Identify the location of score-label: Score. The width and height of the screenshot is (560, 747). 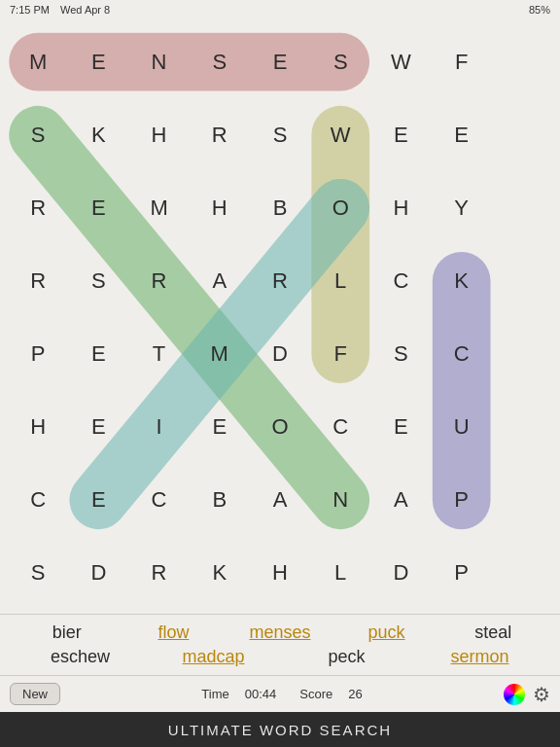
(316, 694).